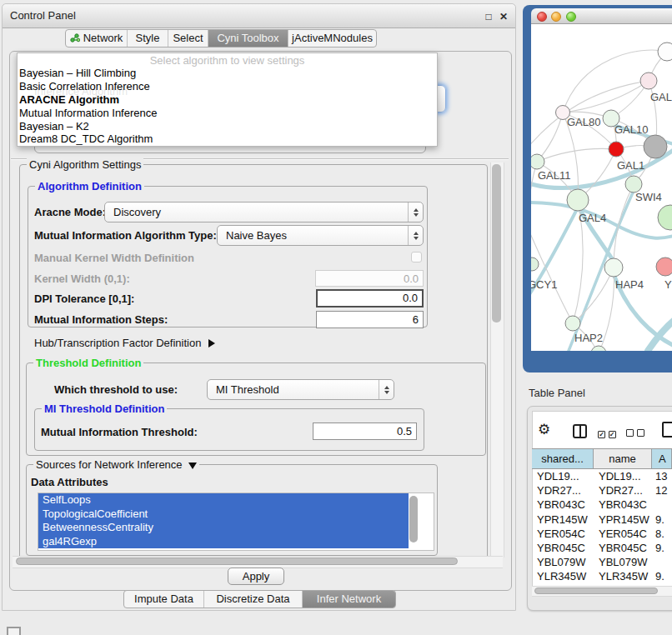  What do you see at coordinates (544, 430) in the screenshot?
I see `gear-icon: ⚙` at bounding box center [544, 430].